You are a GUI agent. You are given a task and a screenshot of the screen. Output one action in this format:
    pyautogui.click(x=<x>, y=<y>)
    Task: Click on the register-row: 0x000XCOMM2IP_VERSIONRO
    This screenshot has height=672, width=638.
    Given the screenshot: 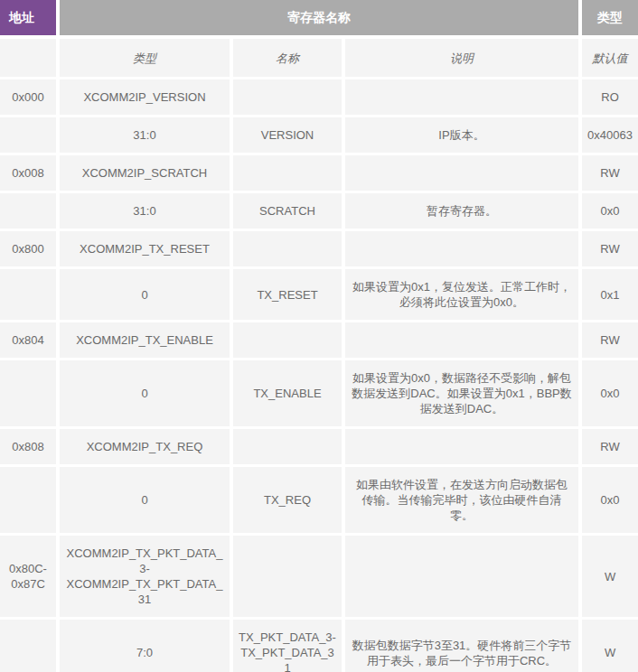 What is the action you would take?
    pyautogui.click(x=319, y=98)
    